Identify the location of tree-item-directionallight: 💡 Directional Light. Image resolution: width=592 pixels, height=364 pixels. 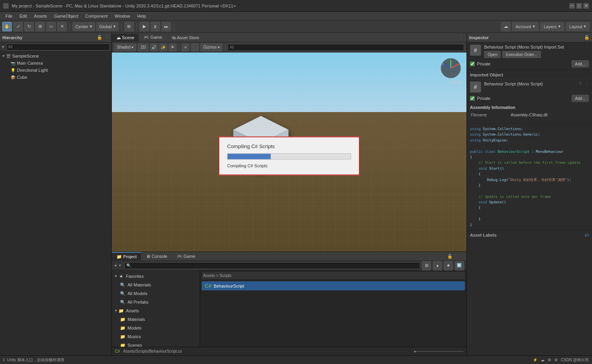
(56, 70).